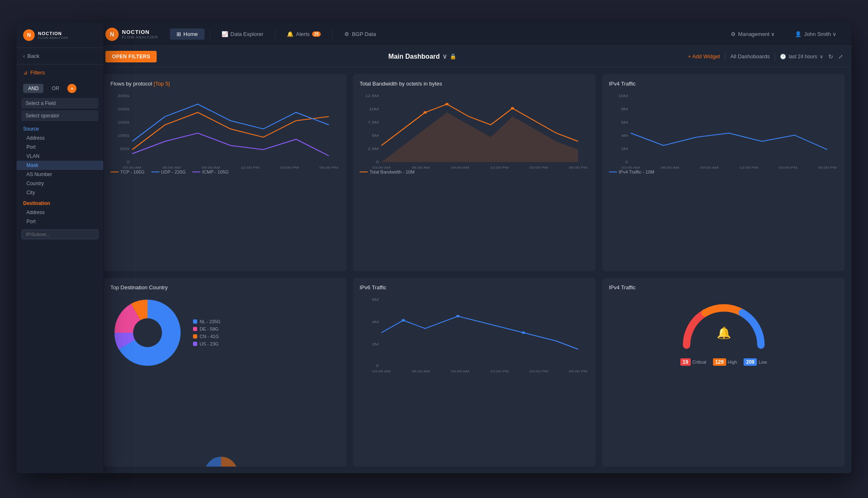  Describe the element at coordinates (475, 173) in the screenshot. I see `widget-total-bandwidth: Total Bandwidth by octet/s in bytes 12.5…` at that location.